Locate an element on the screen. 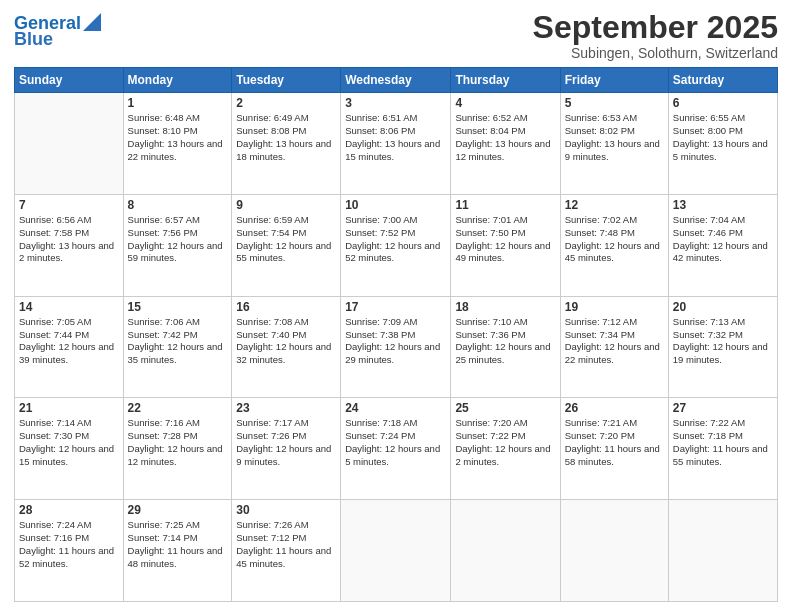  day-cell: 6 Sunrise: 6:55 AM Sunset: 8:00 PM Dayli… is located at coordinates (722, 144).